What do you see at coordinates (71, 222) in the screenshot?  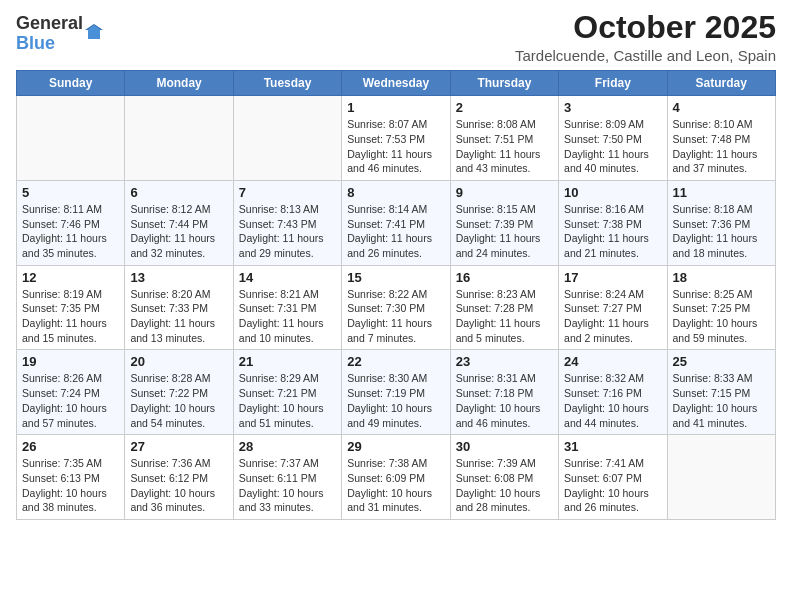 I see `table-row: 5Sunrise: 8:11 AM Sunset: 7:46 PM Daylig…` at bounding box center [71, 222].